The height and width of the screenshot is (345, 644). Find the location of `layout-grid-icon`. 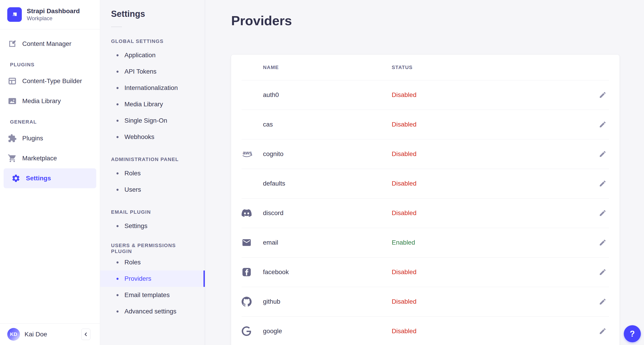

layout-grid-icon is located at coordinates (12, 81).